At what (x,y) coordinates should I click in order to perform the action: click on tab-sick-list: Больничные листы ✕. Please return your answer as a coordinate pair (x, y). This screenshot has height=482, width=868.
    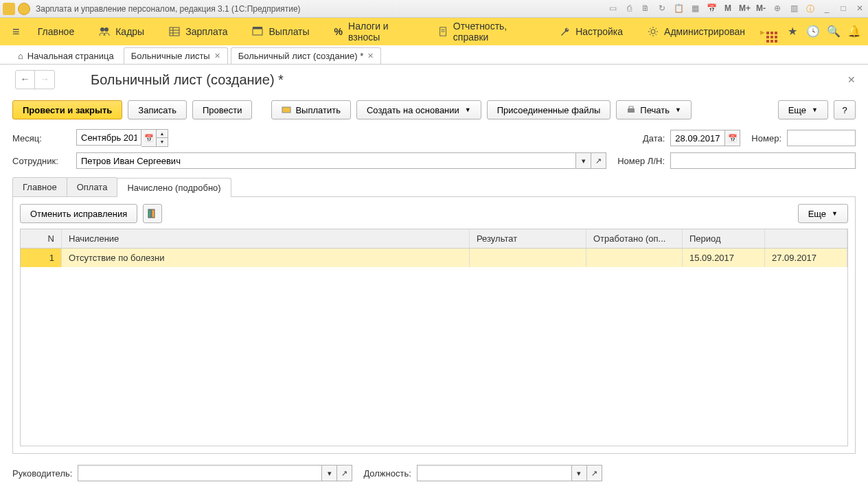
    Looking at the image, I should click on (176, 56).